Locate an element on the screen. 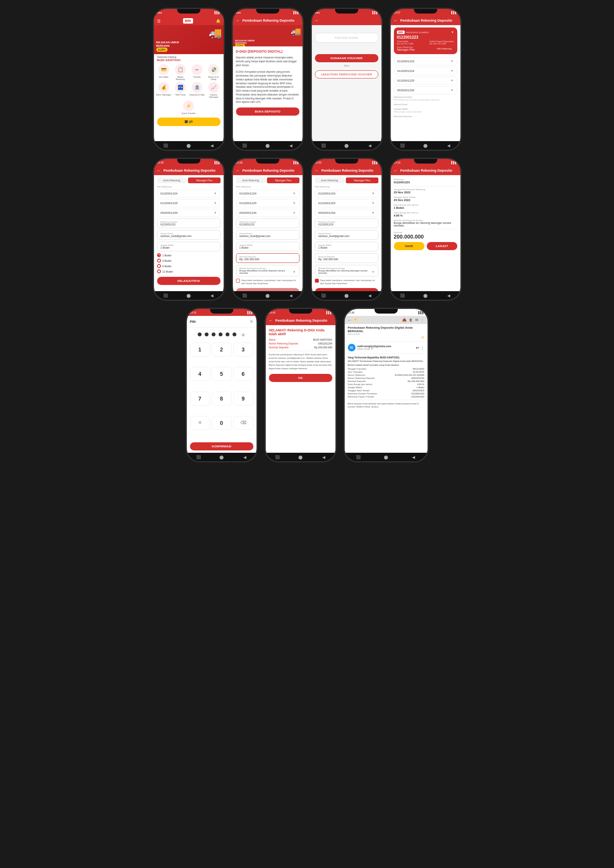  nav-tr8: ◀ is located at coordinates (449, 295).